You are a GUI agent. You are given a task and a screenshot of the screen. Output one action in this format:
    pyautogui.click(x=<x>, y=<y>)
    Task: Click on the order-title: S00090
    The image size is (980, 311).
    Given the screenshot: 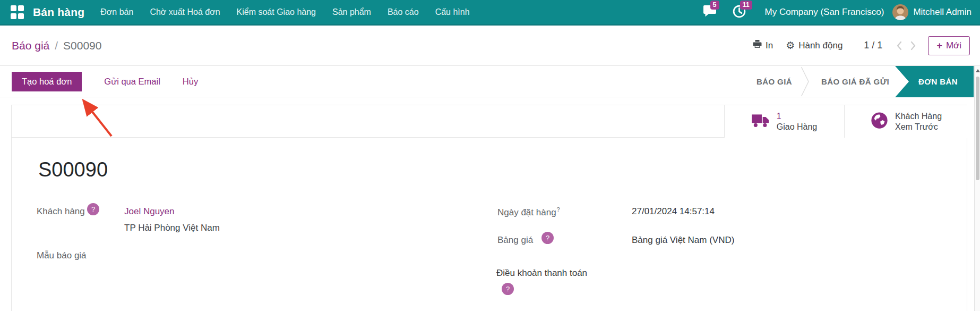 What is the action you would take?
    pyautogui.click(x=73, y=170)
    